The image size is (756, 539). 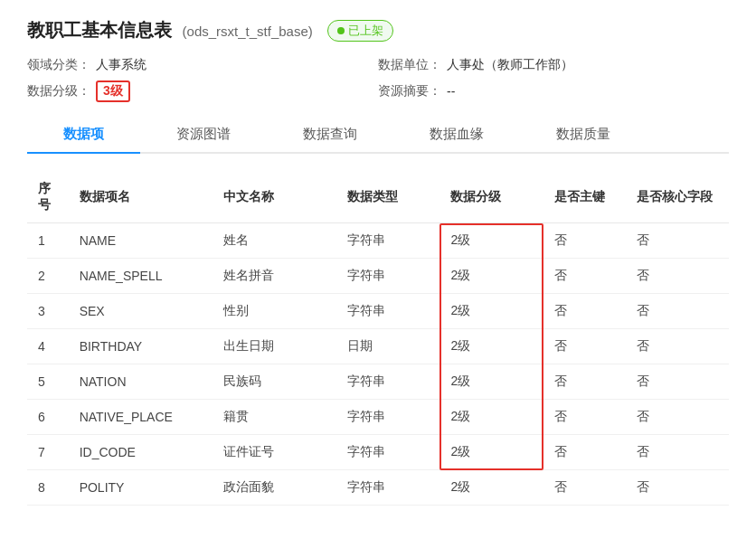 I want to click on cell-cn: 出生日期, so click(x=275, y=347).